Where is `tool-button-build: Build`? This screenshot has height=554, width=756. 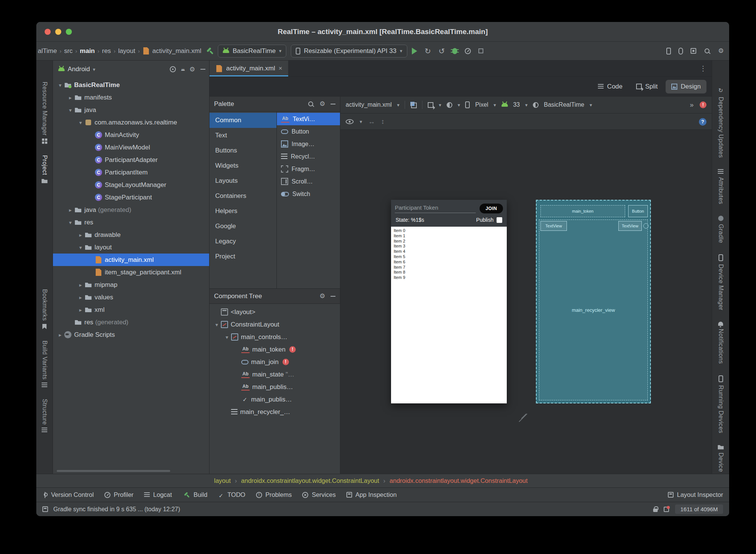 tool-button-build: Build is located at coordinates (195, 495).